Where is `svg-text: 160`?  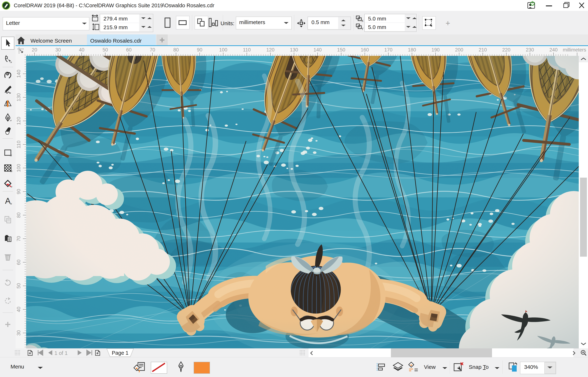
svg-text: 160 is located at coordinates (365, 50).